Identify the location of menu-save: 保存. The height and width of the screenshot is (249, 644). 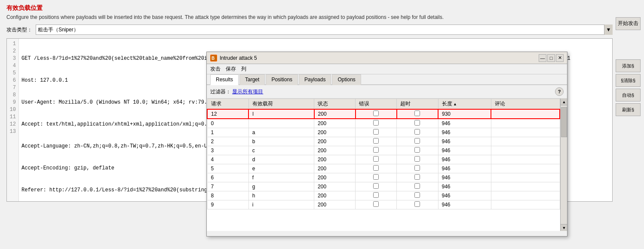
(231, 69).